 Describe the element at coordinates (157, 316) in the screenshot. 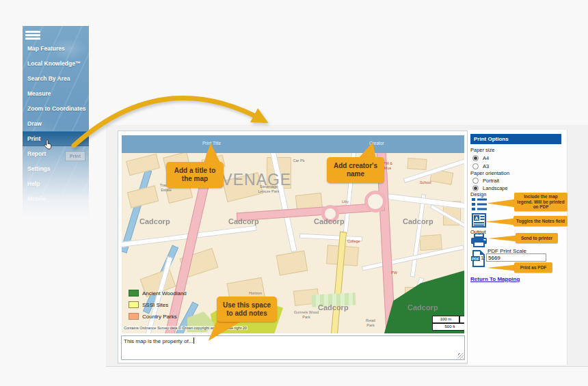

I see `legend-row: Country Parks` at that location.